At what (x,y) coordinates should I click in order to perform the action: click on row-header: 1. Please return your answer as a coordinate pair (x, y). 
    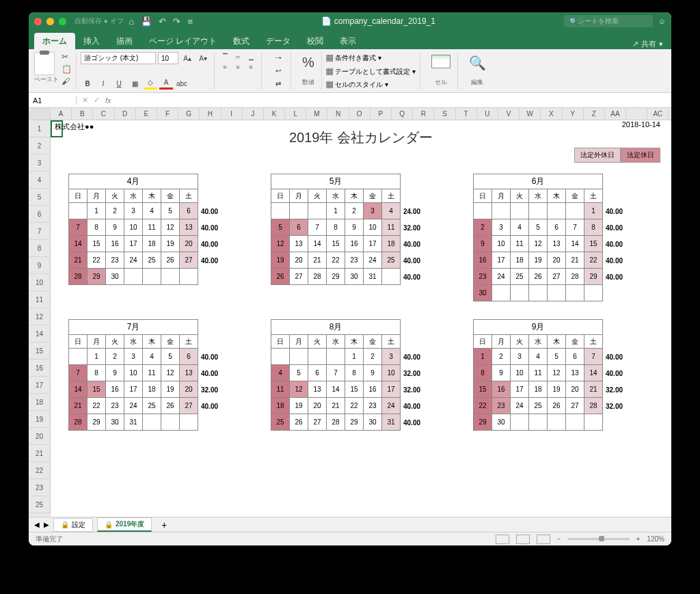
    Looking at the image, I should click on (40, 129).